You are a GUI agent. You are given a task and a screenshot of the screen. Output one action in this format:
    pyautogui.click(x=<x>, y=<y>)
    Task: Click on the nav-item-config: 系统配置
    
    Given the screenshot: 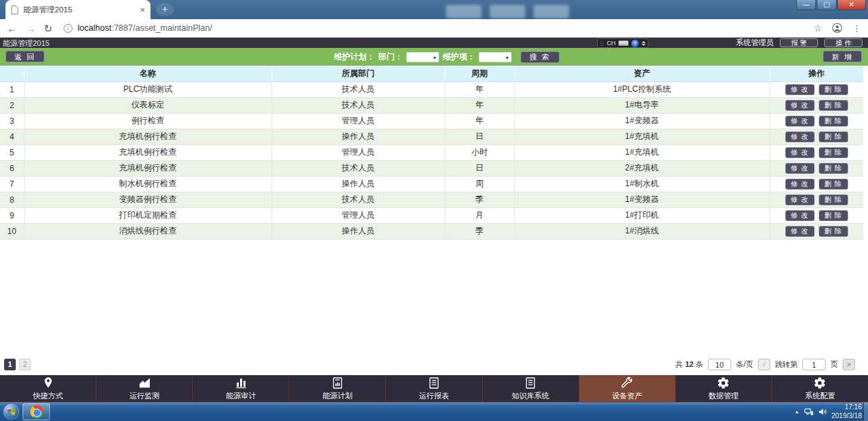 What is the action you would take?
    pyautogui.click(x=820, y=389)
    